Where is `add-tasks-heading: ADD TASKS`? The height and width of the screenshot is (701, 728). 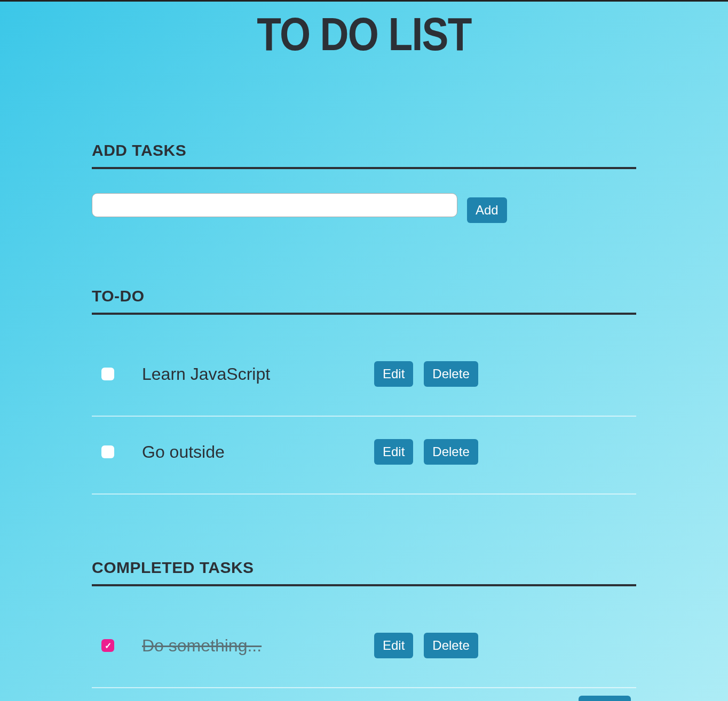 add-tasks-heading: ADD TASKS is located at coordinates (364, 150).